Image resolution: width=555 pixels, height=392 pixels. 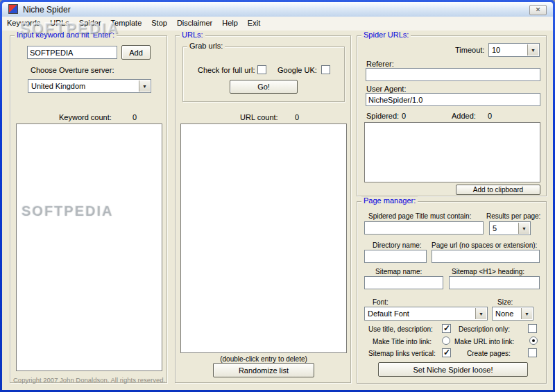 I want to click on timeout-value: 10, so click(x=496, y=50).